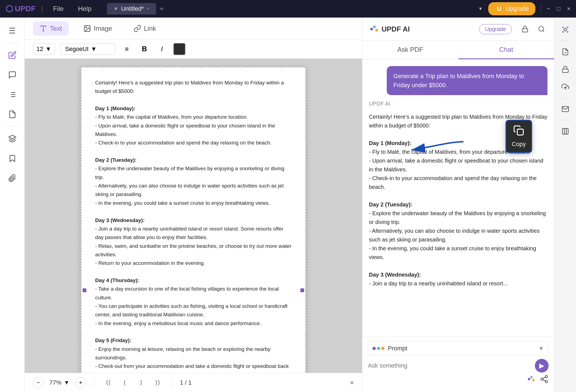 The width and height of the screenshot is (576, 392). Describe the element at coordinates (541, 29) in the screenshot. I see `search-icon` at that location.